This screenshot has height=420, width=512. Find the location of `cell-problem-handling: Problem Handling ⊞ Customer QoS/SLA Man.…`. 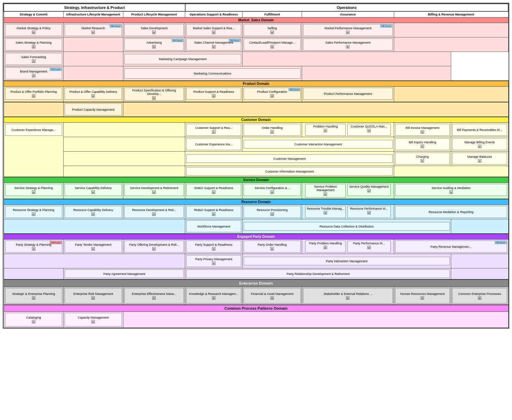

cell-problem-handling: Problem Handling ⊞ Customer QoS/SLA Man.… is located at coordinates (348, 130).